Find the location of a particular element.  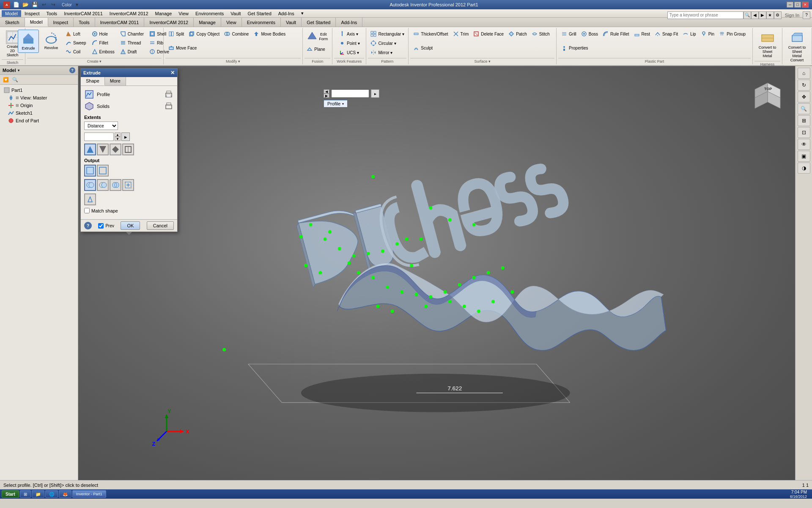

btn-emboss: Emboss is located at coordinates (103, 52).